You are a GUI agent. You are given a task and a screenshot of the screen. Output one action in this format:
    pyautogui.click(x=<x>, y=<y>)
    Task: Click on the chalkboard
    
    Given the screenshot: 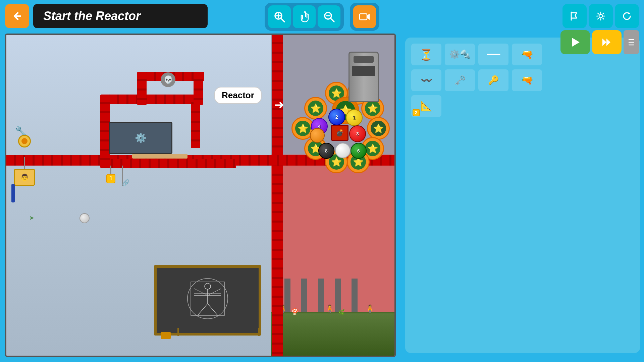 What is the action you would take?
    pyautogui.click(x=208, y=300)
    